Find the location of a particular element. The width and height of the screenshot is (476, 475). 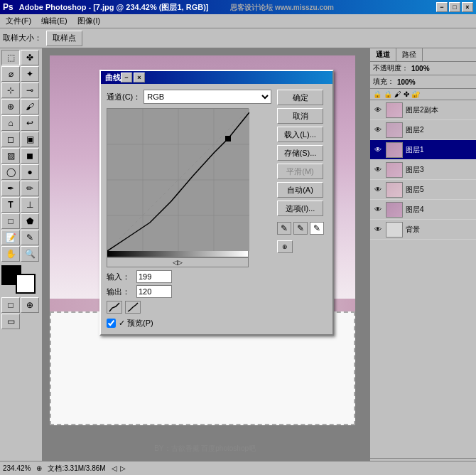

gradient-tool: ▨ is located at coordinates (11, 156).